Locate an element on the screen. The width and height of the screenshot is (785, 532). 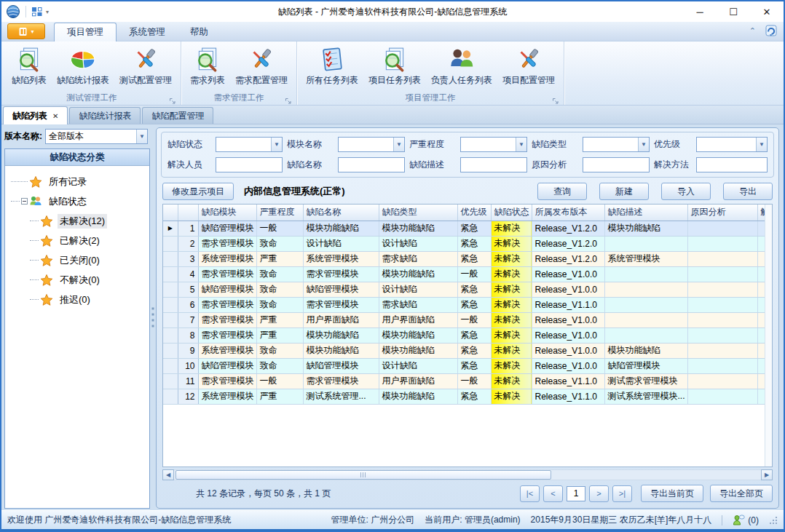
cell-release: Release_V1.0.0 is located at coordinates (568, 351).